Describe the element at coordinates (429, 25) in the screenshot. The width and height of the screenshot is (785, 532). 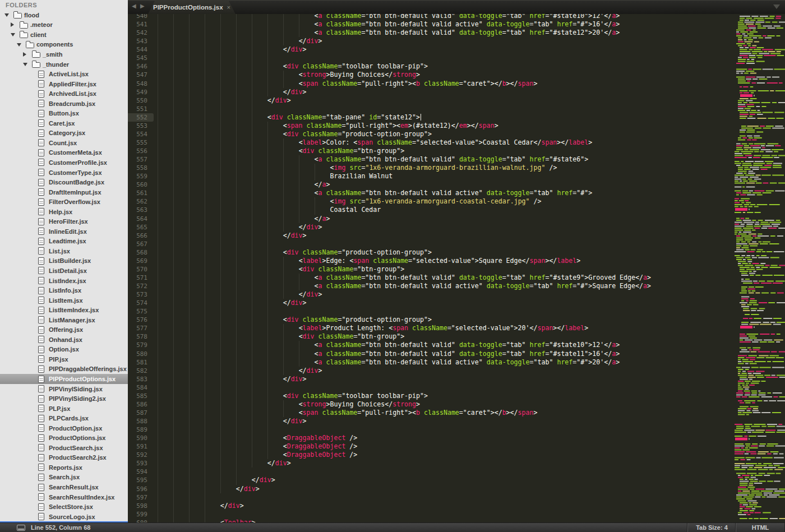
I see `code-line-541: 541<a className="btn btn-default valid a…` at that location.